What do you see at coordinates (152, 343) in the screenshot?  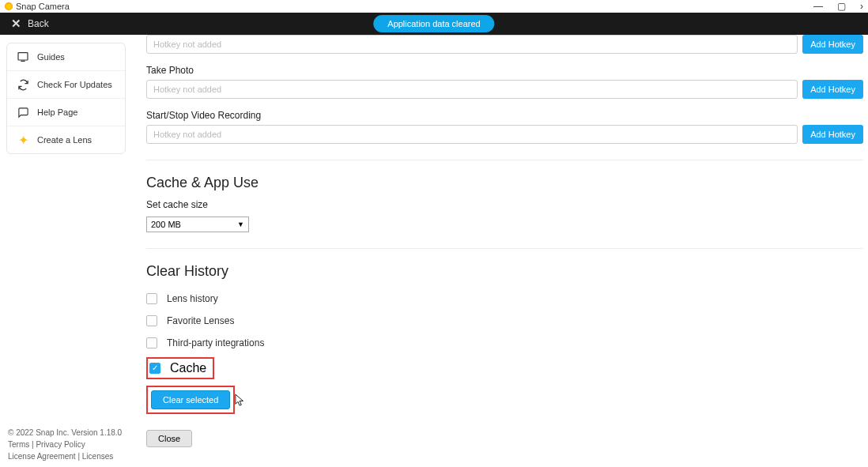 I see `checkbox-thirdparty` at bounding box center [152, 343].